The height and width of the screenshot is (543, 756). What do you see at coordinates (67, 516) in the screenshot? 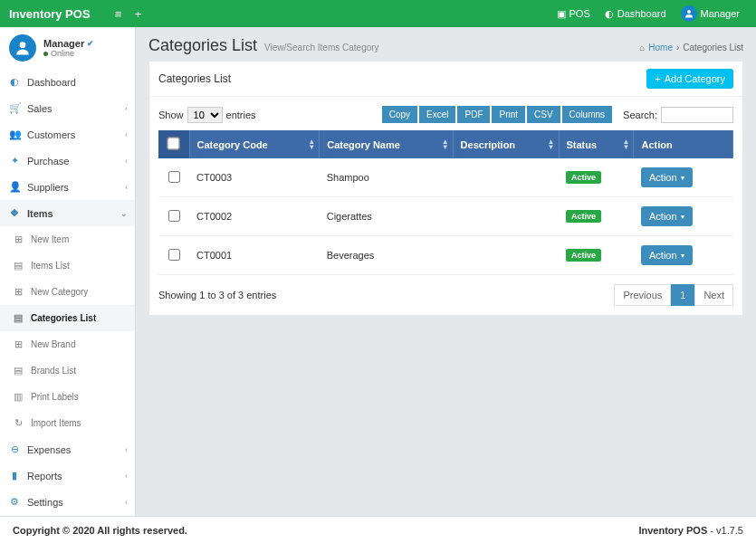
I see `sidebar-item-help: ▭Help` at bounding box center [67, 516].